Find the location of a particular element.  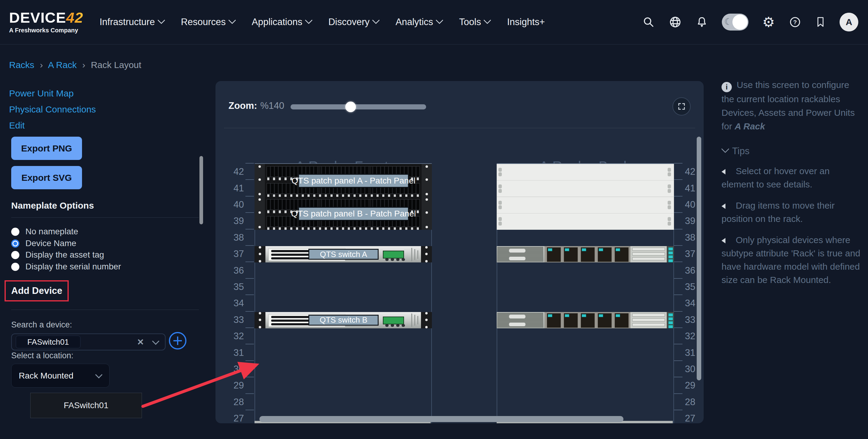

globe-icon is located at coordinates (675, 22).